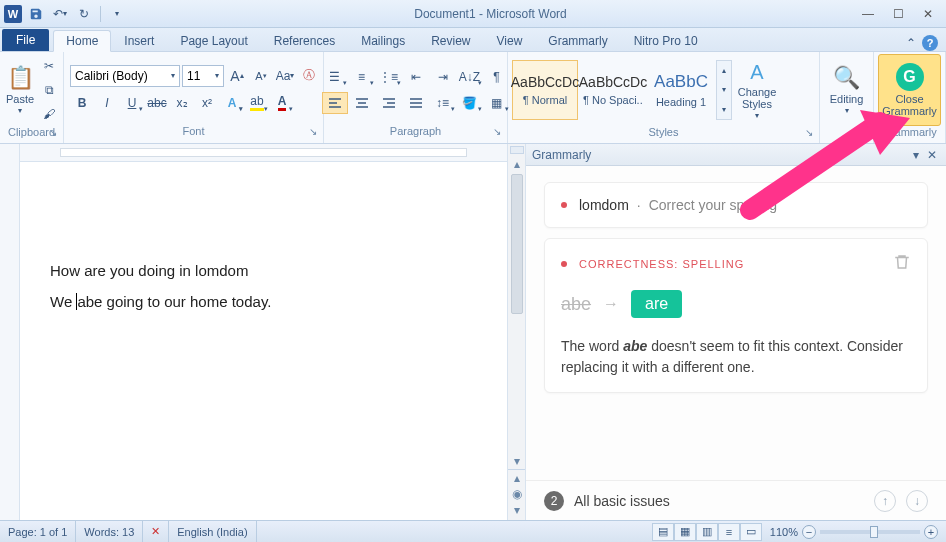  I want to click on apply-suggestion-button: are, so click(656, 304).